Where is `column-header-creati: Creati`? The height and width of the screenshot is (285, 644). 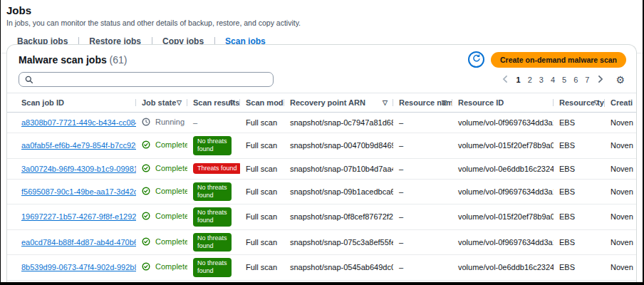
column-header-creati: Creati is located at coordinates (620, 103).